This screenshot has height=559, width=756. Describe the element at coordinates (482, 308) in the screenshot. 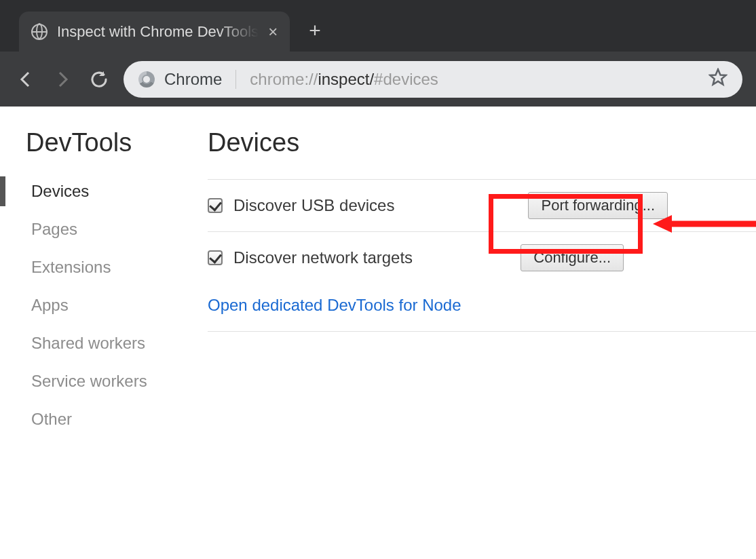

I see `row-node-link: Open dedicated DevTools for Node` at that location.